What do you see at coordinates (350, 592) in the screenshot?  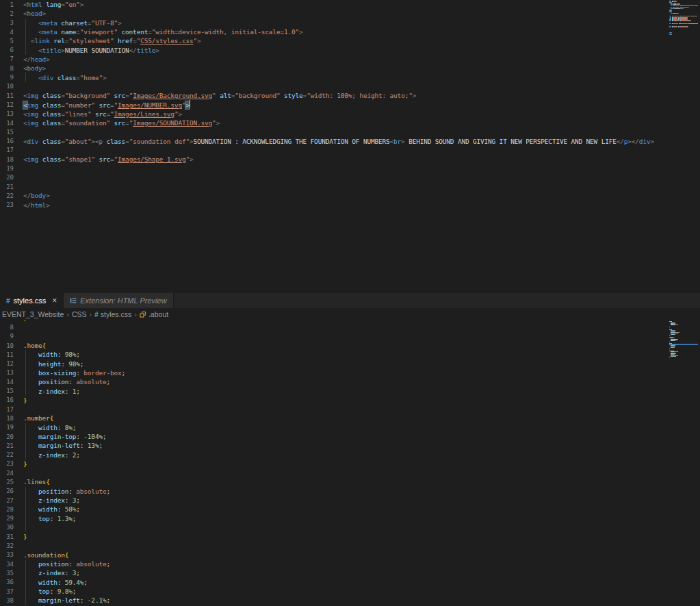 I see `code-line: 37 top: 9.8%;` at bounding box center [350, 592].